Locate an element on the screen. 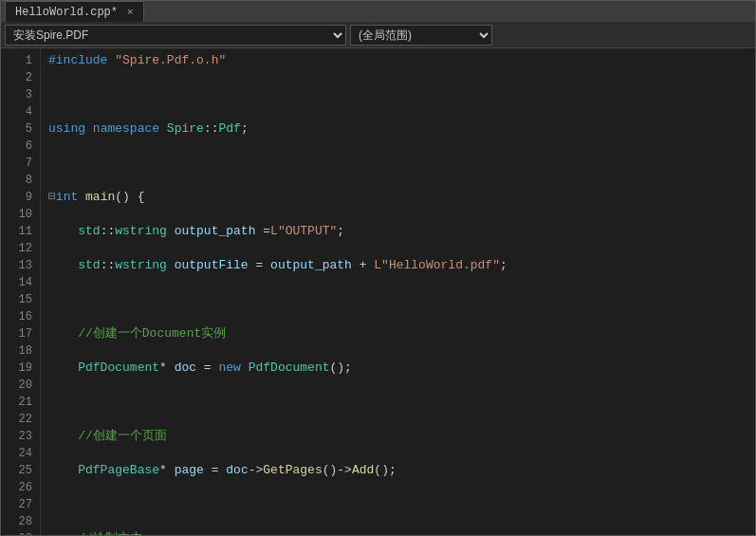  scope-dropdown: (全局范围) is located at coordinates (421, 35).